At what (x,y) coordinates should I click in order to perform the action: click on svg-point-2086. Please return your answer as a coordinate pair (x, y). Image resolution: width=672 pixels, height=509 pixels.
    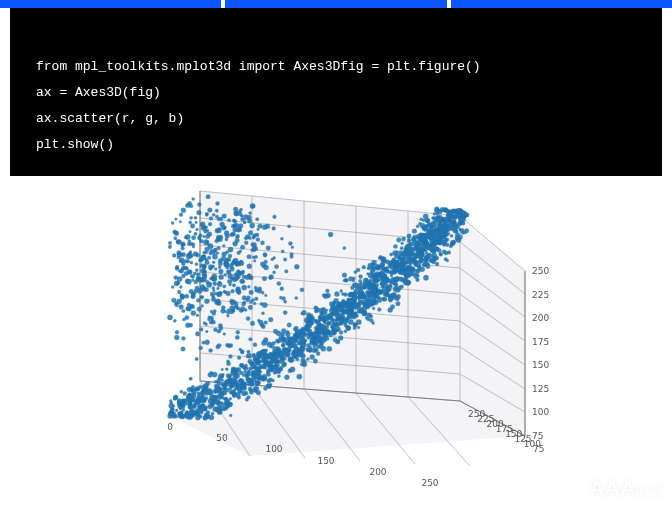
    Looking at the image, I should click on (218, 288).